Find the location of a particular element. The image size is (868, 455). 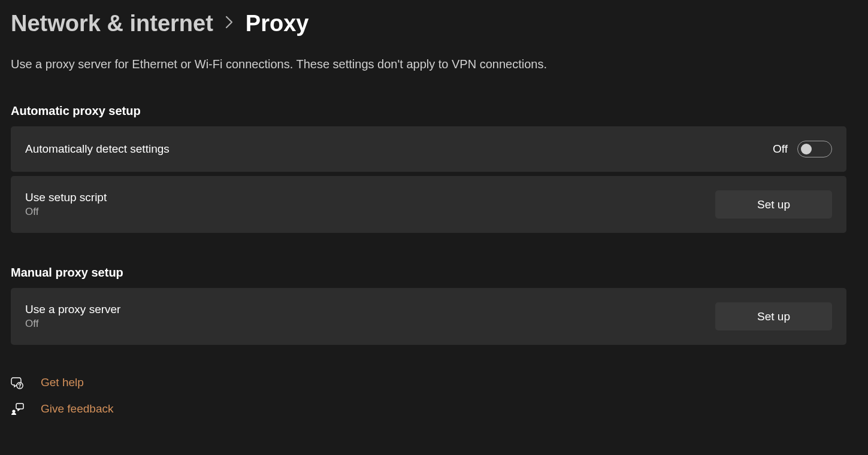

automatic-proxy-header: Automatic proxy setup is located at coordinates (434, 111).